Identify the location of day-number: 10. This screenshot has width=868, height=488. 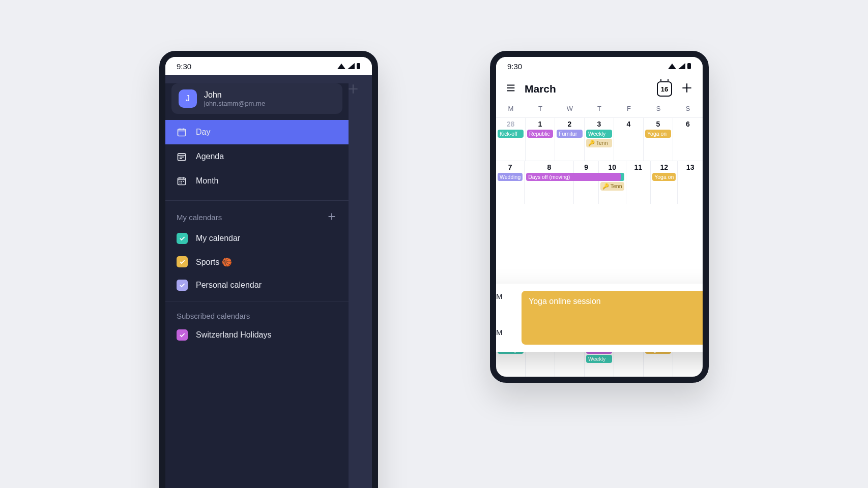
(613, 167).